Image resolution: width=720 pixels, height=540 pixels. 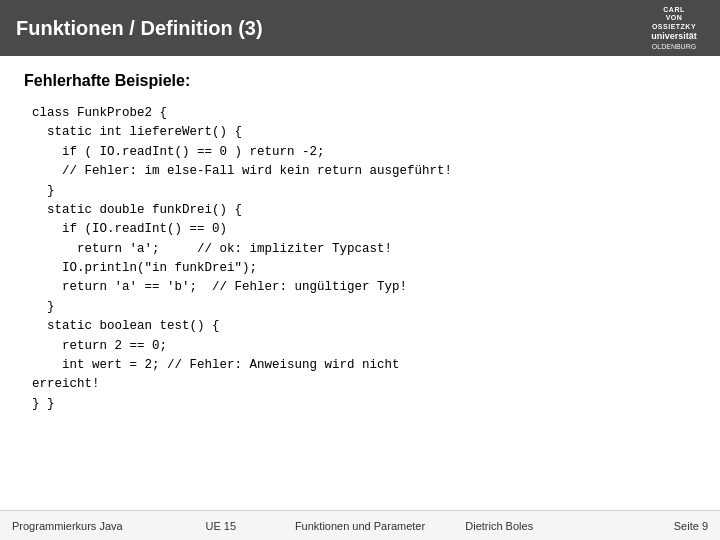 What do you see at coordinates (360, 28) in the screenshot?
I see `header: Funktionen / Definition (3) CARL VON OSS…` at bounding box center [360, 28].